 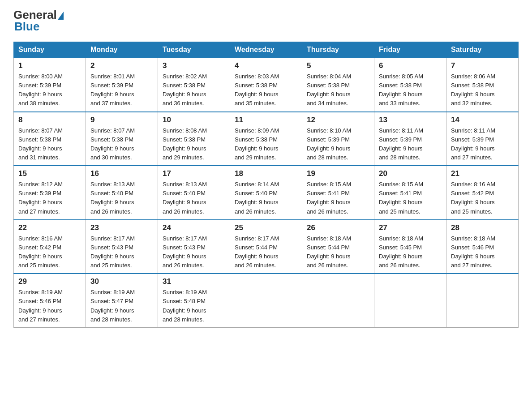 I want to click on calendar-cell: 31 Sunrise: 8:19 AMSunset: 5:48 PMDaylig…, so click(x=194, y=300).